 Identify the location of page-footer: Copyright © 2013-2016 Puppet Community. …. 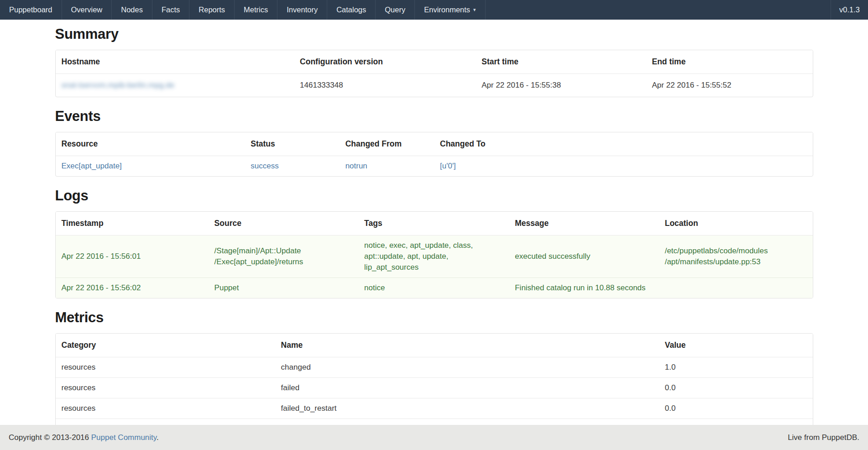
(434, 437).